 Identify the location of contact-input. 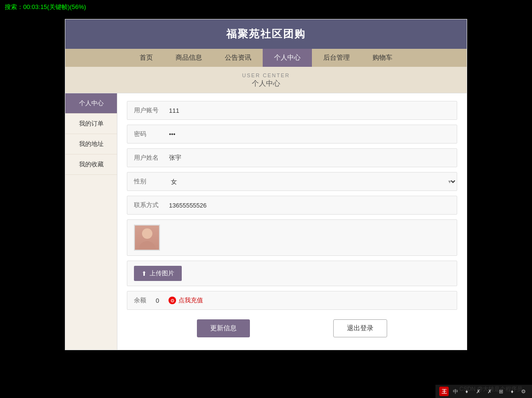
(311, 206).